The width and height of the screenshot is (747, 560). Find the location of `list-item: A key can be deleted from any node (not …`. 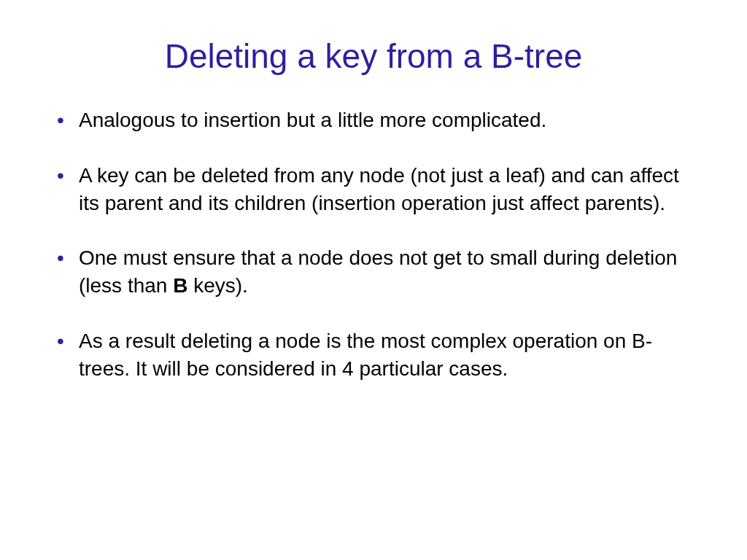

list-item: A key can be deleted from any node (not … is located at coordinates (374, 190).